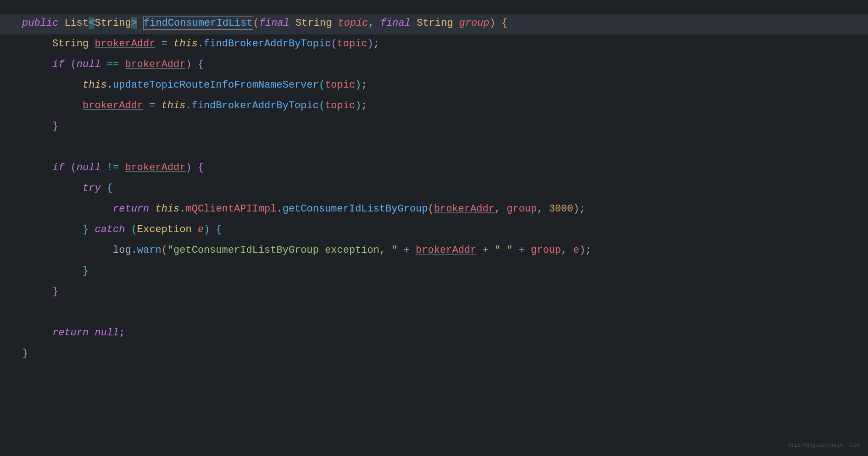 This screenshot has width=868, height=456. I want to click on type-string-param2: String, so click(435, 23).